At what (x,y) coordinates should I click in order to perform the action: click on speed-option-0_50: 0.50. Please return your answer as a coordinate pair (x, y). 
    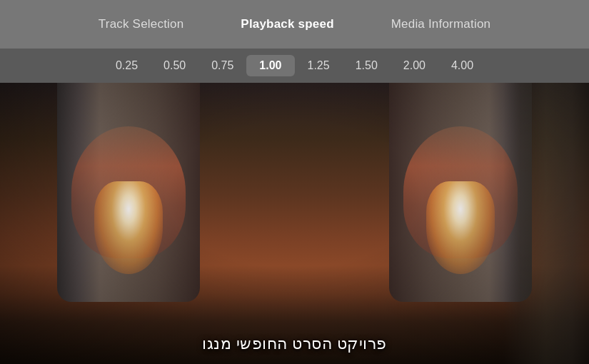
    Looking at the image, I should click on (174, 66).